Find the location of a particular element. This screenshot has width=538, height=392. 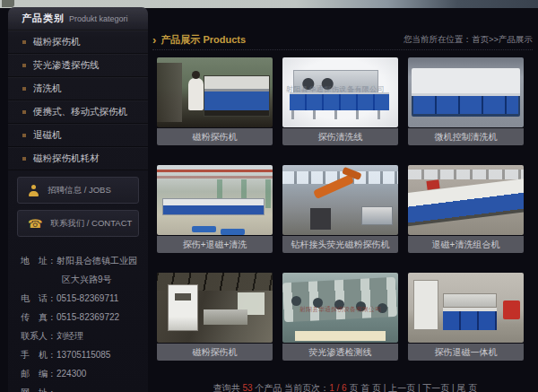

banner-notch is located at coordinates (8, 4).